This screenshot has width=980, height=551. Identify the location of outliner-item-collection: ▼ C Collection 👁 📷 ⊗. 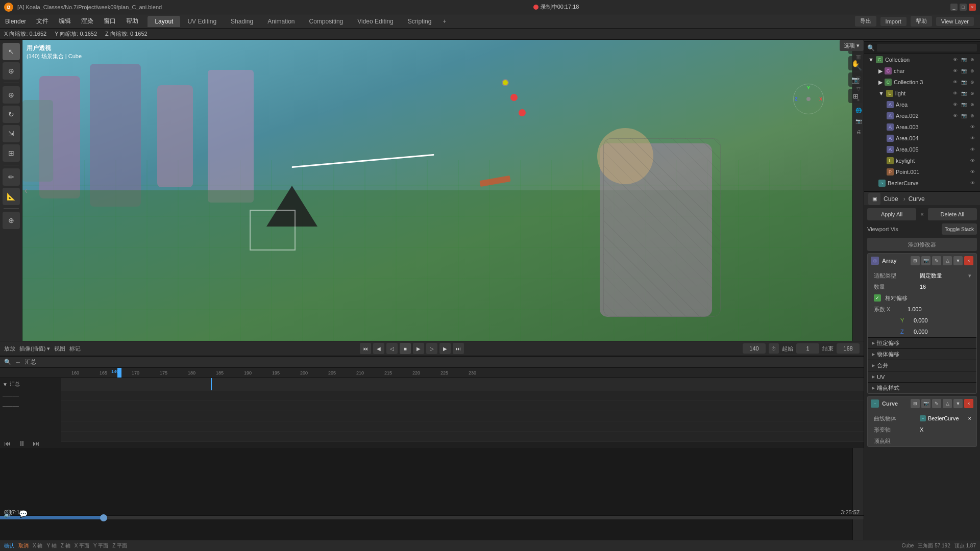
(922, 60).